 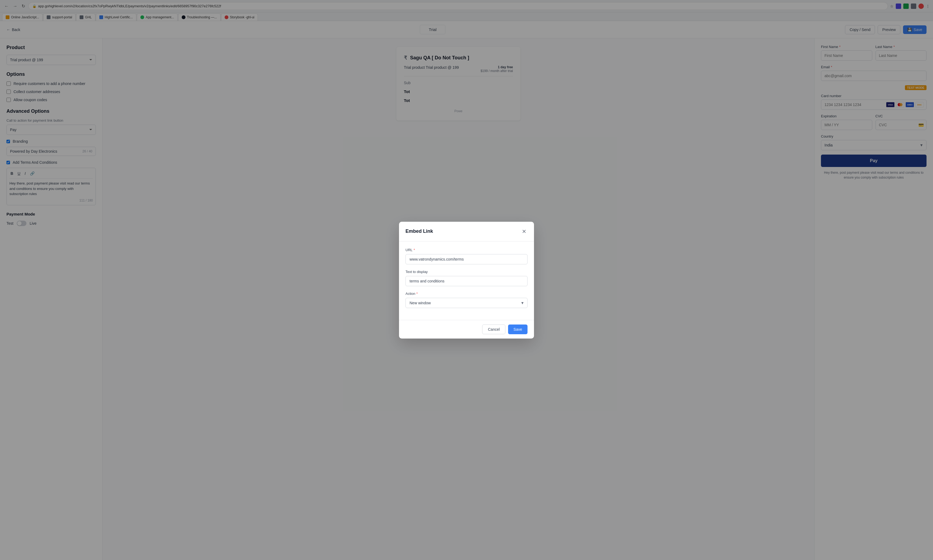 What do you see at coordinates (467, 278) in the screenshot?
I see `text-display-field: Text to display` at bounding box center [467, 278].